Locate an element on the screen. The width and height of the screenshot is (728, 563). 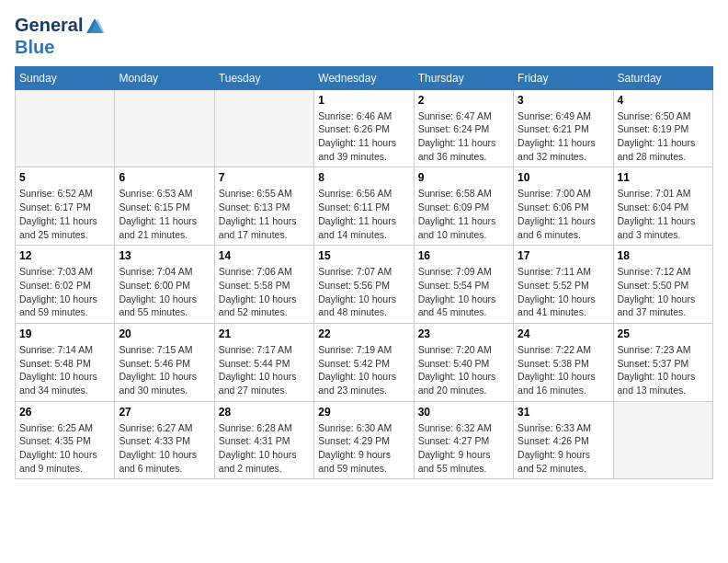
day-number: 30 is located at coordinates (463, 412).